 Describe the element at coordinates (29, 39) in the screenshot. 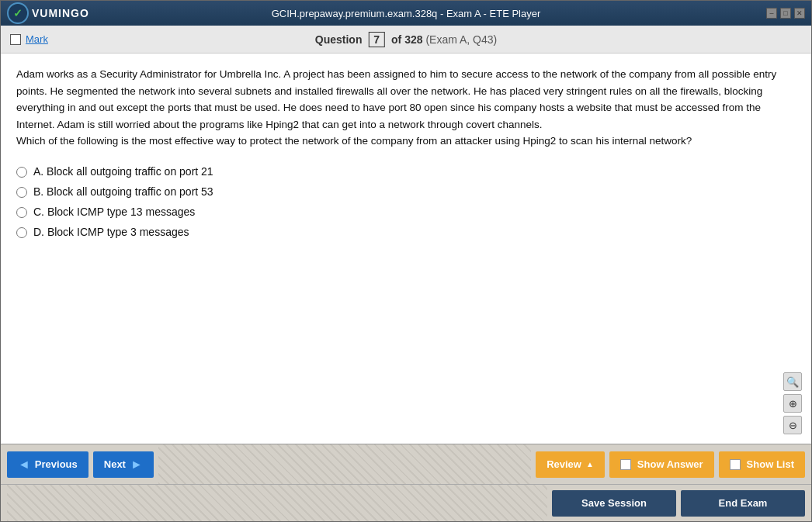

I see `mark-area: Mark` at that location.